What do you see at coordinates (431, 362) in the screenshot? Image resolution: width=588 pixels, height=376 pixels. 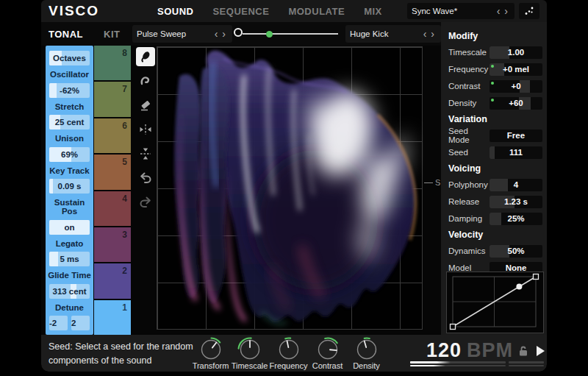 I see `beat-progress` at bounding box center [431, 362].